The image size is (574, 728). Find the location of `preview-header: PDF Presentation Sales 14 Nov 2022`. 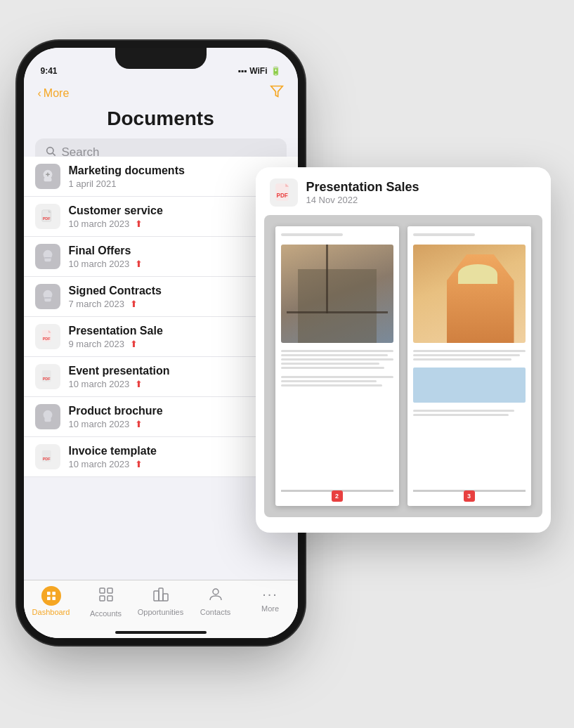

preview-header: PDF Presentation Sales 14 Nov 2022 is located at coordinates (403, 191).